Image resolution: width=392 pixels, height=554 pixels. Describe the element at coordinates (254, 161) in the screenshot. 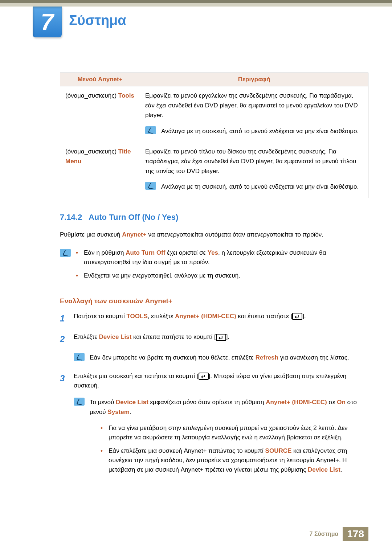

I see `row2-desc: Εμφανίζει το μενού τίτλου του δίσκου της…` at that location.